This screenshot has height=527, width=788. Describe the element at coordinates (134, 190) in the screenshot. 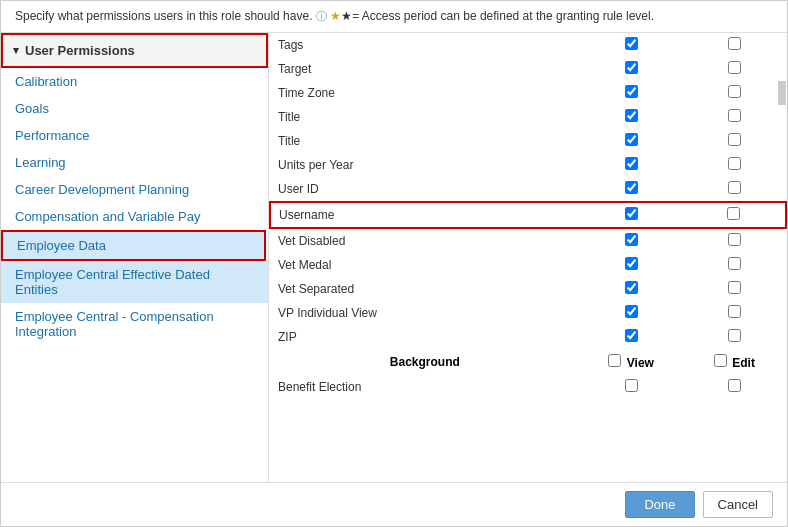

I see `sidebar-item-career-development: Career Development Planning` at that location.